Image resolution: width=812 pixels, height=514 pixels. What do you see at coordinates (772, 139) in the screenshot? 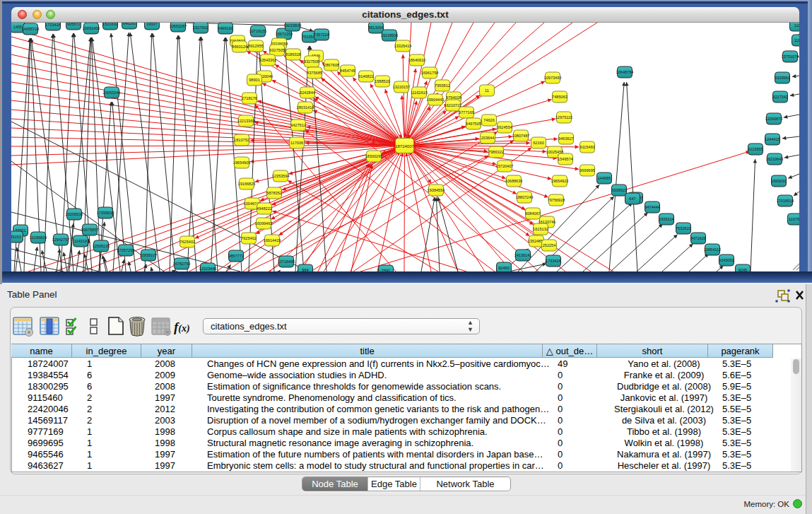
I see `svg-text: 1244415` at bounding box center [772, 139].